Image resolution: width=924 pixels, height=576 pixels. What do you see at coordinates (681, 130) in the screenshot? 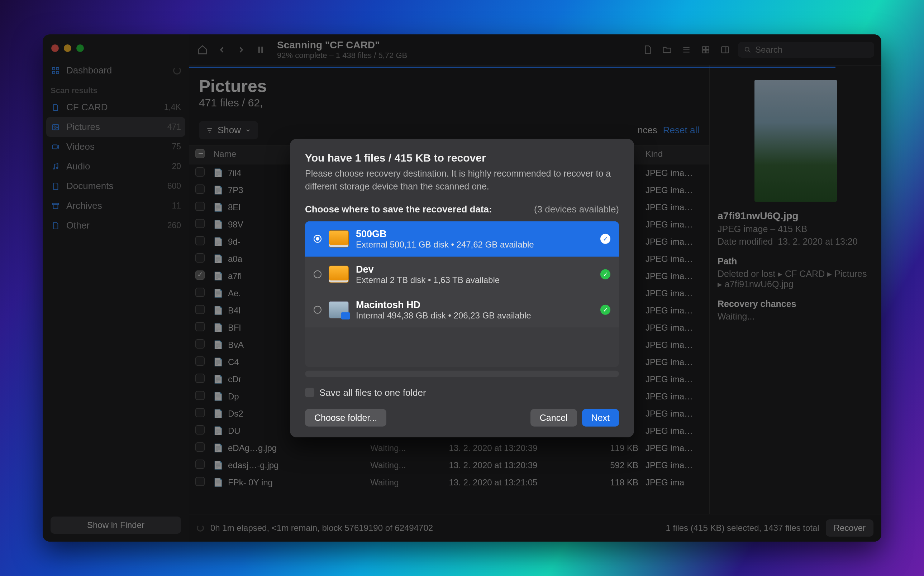
I see `reset-all-link: Reset all` at bounding box center [681, 130].